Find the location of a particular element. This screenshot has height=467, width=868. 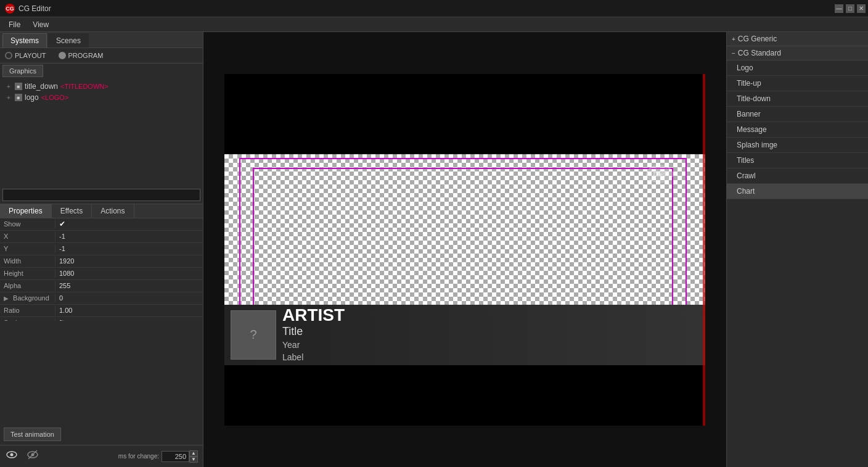

filter-box is located at coordinates (101, 195).